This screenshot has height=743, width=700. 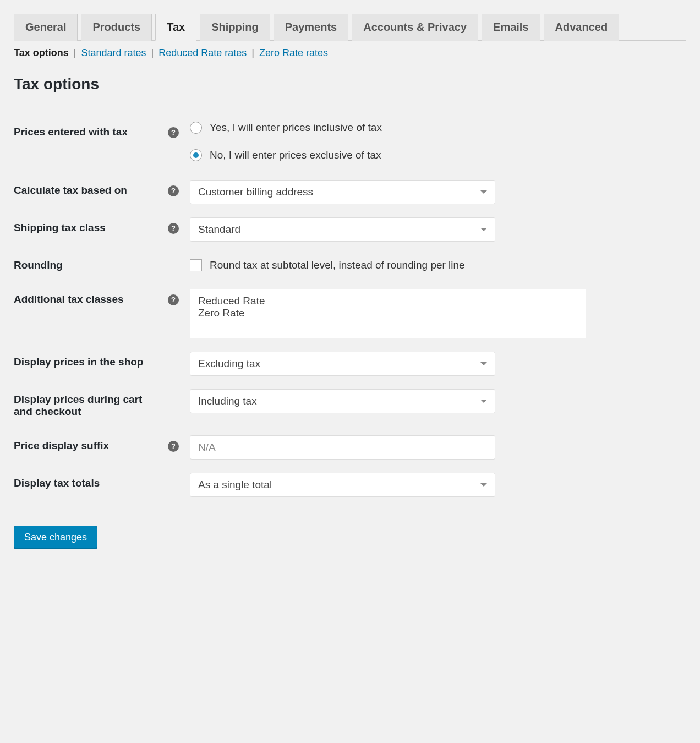 What do you see at coordinates (294, 53) in the screenshot?
I see `subsub-zero-rates: Zero Rate rates` at bounding box center [294, 53].